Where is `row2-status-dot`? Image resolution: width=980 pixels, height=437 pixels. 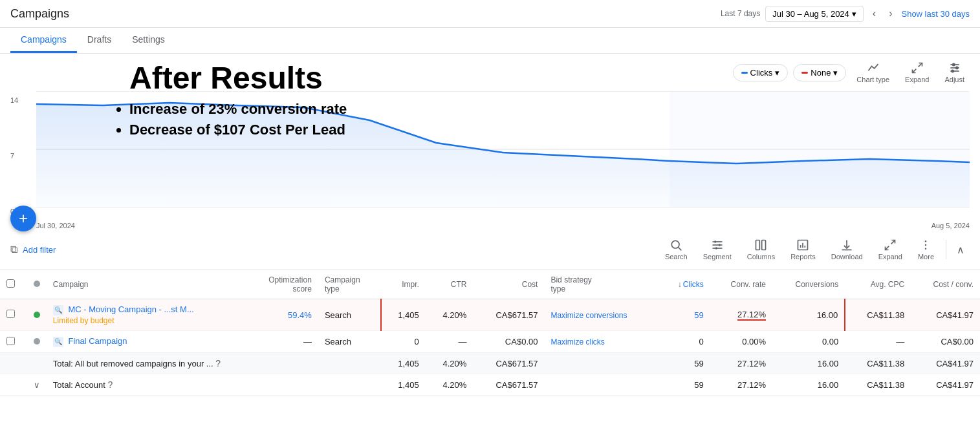 row2-status-dot is located at coordinates (37, 341).